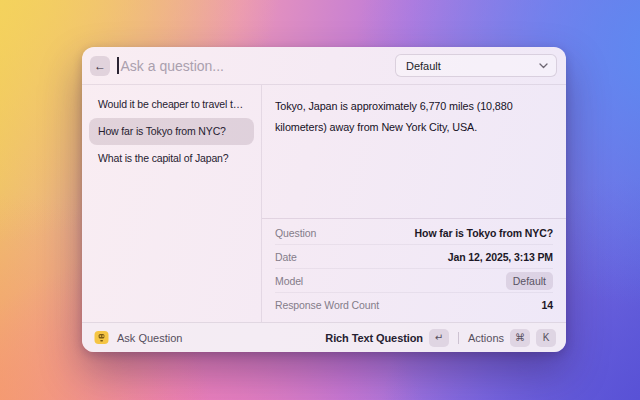 This screenshot has width=640, height=400. I want to click on metadata-section: Question How far is Tokyo from NYC? Date…, so click(414, 270).